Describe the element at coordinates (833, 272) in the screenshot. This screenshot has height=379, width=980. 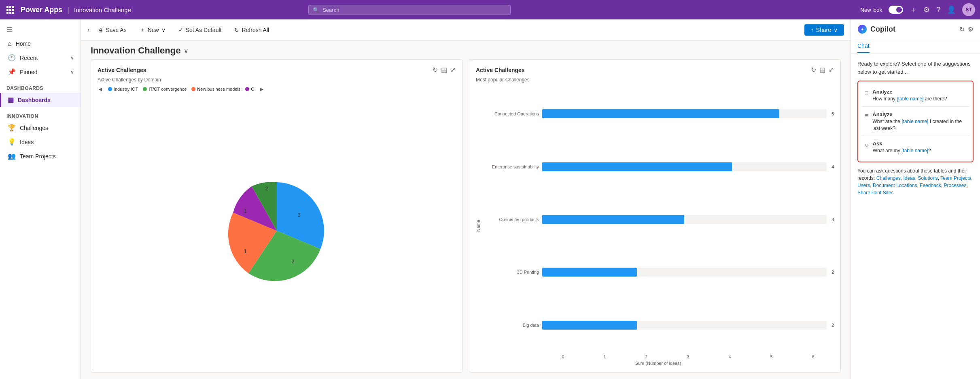
I see `bar-value-3: 2` at that location.